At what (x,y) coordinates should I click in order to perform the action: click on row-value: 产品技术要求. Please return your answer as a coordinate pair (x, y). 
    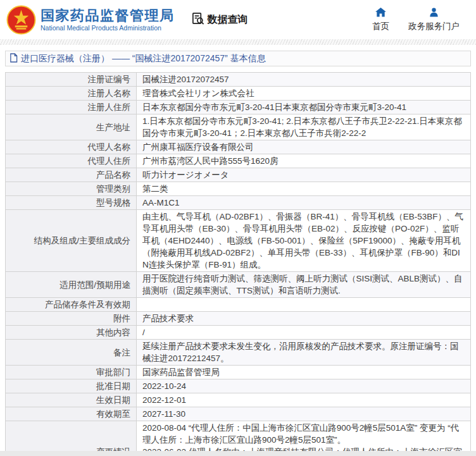
    Looking at the image, I should click on (304, 319).